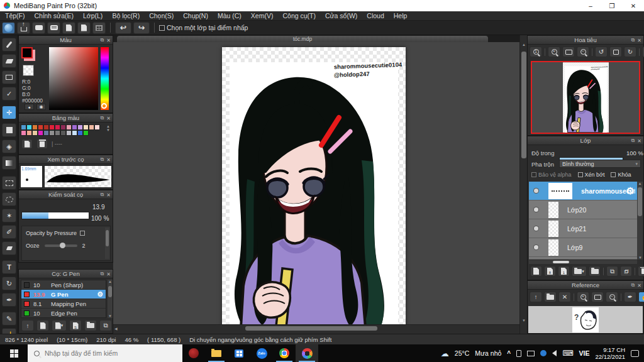  What do you see at coordinates (105, 353) in the screenshot?
I see `taskbar-search` at bounding box center [105, 353].